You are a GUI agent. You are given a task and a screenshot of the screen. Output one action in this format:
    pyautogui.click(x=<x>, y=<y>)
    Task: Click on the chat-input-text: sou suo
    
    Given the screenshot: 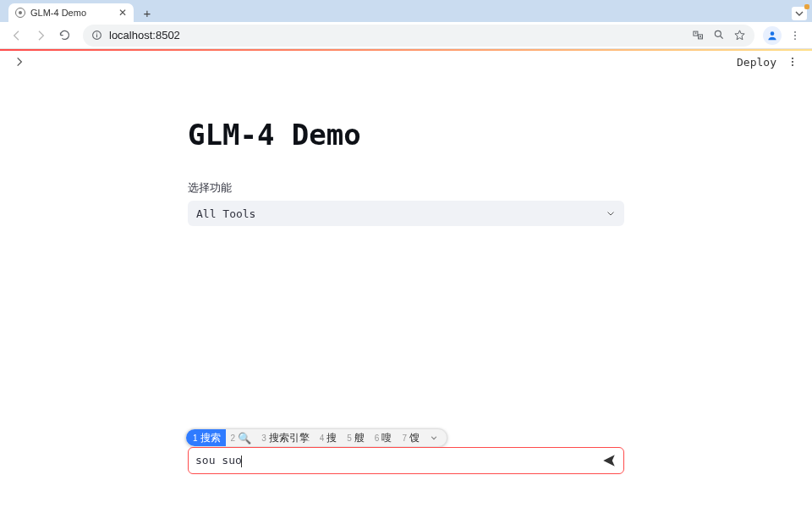 What is the action you would take?
    pyautogui.click(x=218, y=461)
    